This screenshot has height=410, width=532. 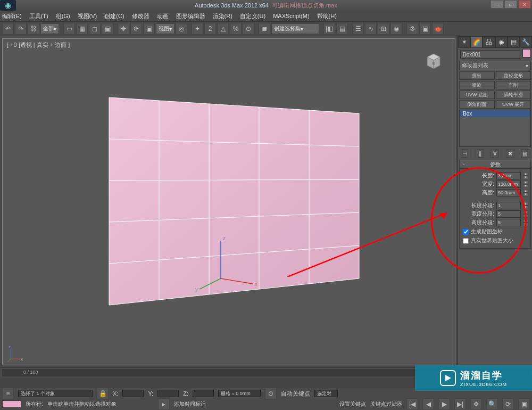 I want to click on refcoord-dropdown: 视图 ▾, so click(x=165, y=29).